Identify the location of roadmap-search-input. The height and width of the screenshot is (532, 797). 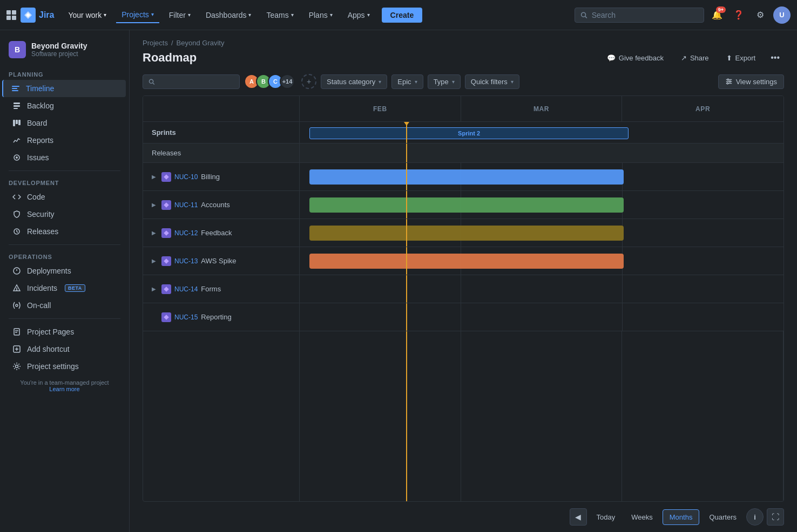
(196, 82).